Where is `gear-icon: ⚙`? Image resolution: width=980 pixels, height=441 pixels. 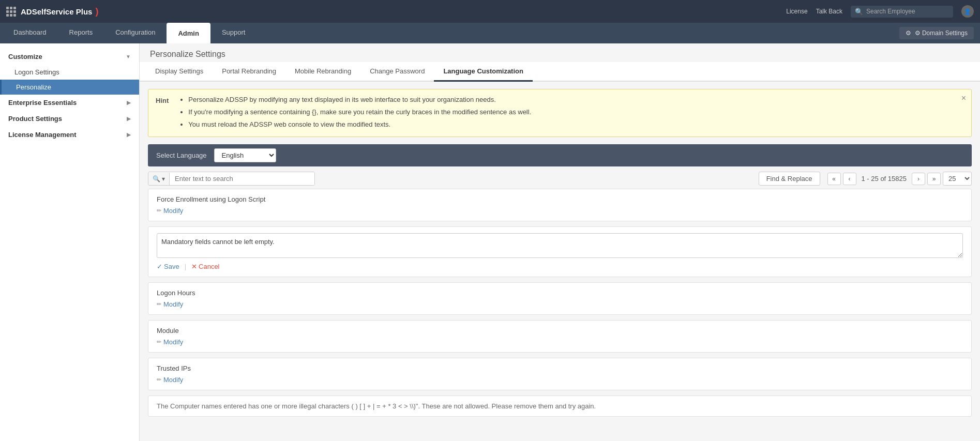 gear-icon: ⚙ is located at coordinates (908, 33).